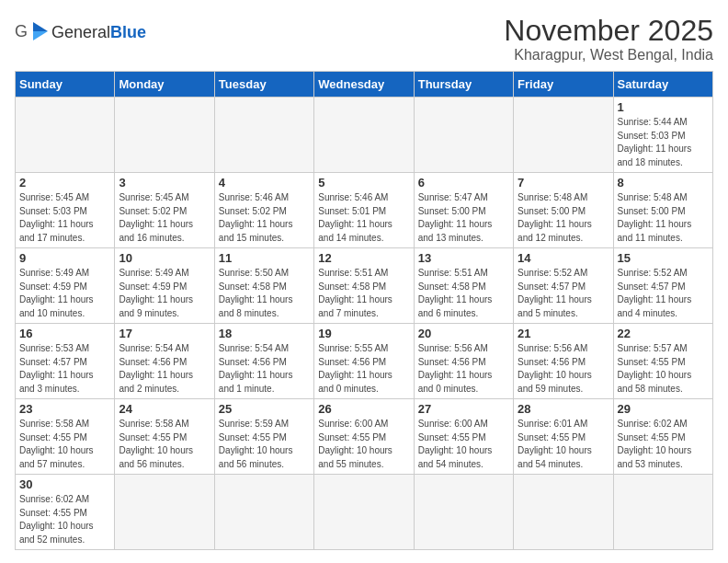 The height and width of the screenshot is (563, 728). What do you see at coordinates (663, 135) in the screenshot?
I see `calendar-cell: 1Sunrise: 5:44 AM Sunset: 5:03 PM Daylig…` at bounding box center [663, 135].